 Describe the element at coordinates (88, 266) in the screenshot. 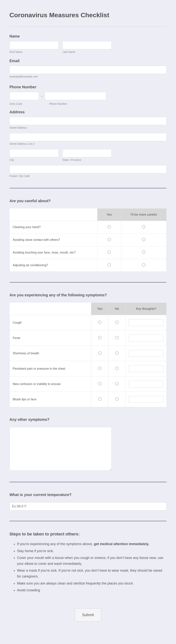

I see `table-row: Adjusting air conditioning?` at that location.